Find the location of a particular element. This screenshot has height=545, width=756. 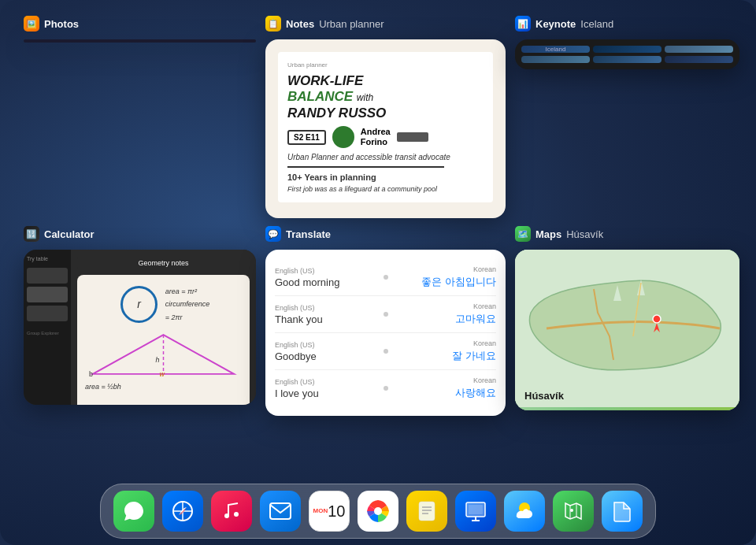

notes-label: 📋 Notes Urban planner is located at coordinates (324, 24).